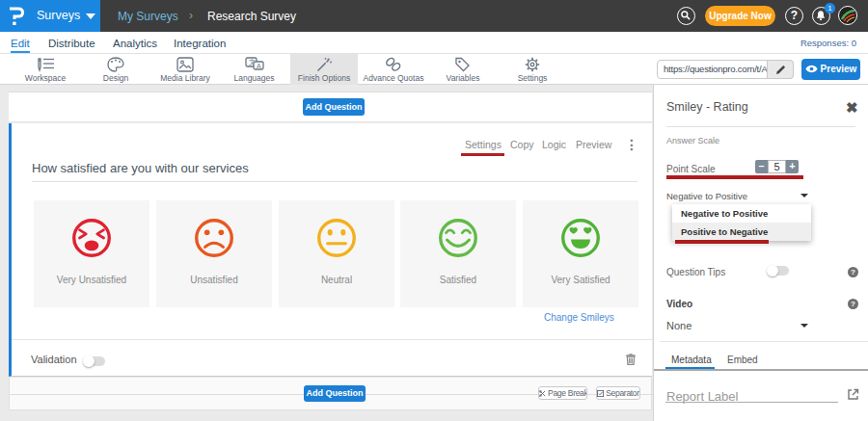  Describe the element at coordinates (258, 66) in the screenshot. I see `svg-text: A` at that location.